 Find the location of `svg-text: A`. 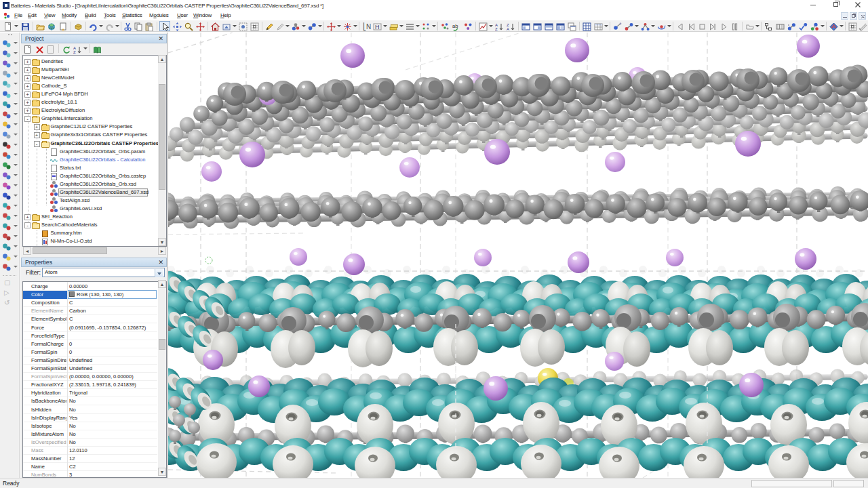

svg-text: A is located at coordinates (508, 29).